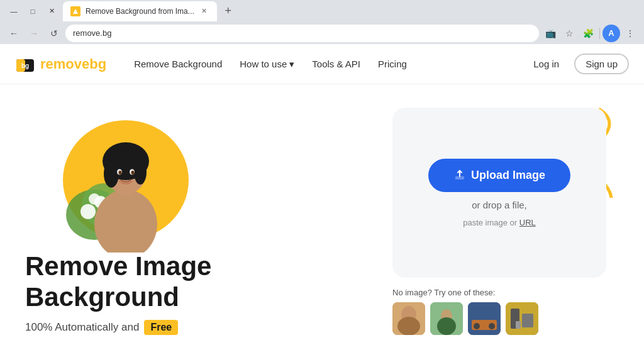 Image resolution: width=644 pixels, height=352 pixels. I want to click on logo-icon: bg, so click(25, 64).